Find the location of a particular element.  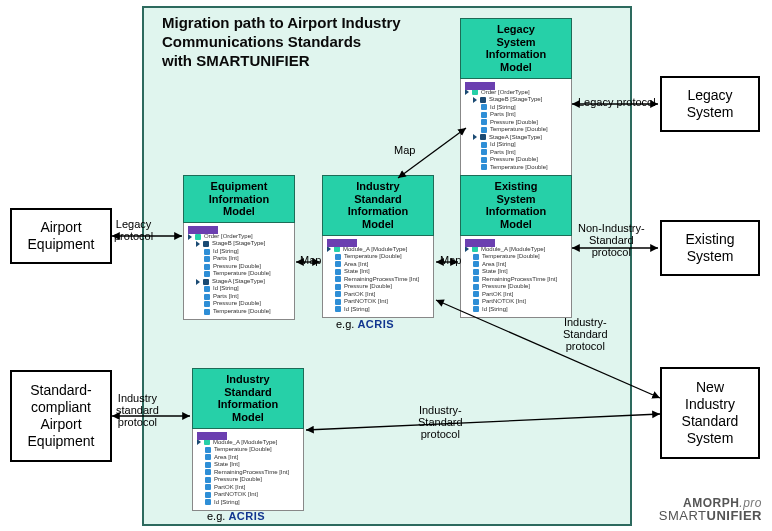

industry-bottom-label: Industry- Standard protocol is located at coordinates (440, 422).